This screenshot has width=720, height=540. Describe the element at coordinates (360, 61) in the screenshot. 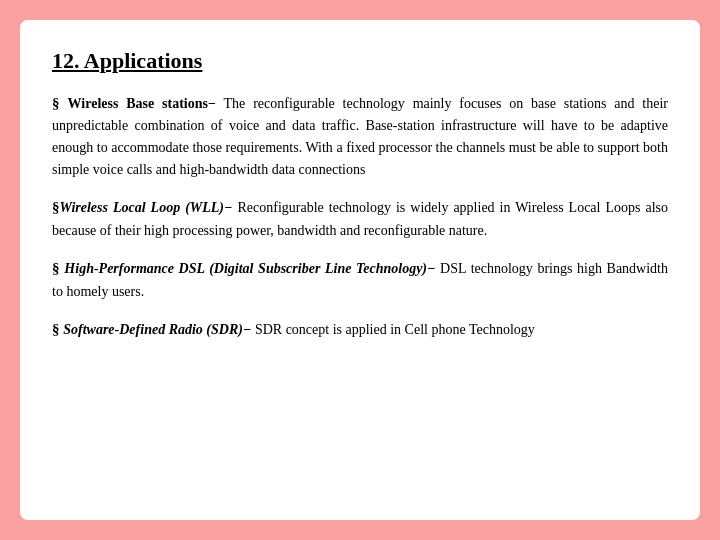

I see `page-title: 12. Applications` at that location.